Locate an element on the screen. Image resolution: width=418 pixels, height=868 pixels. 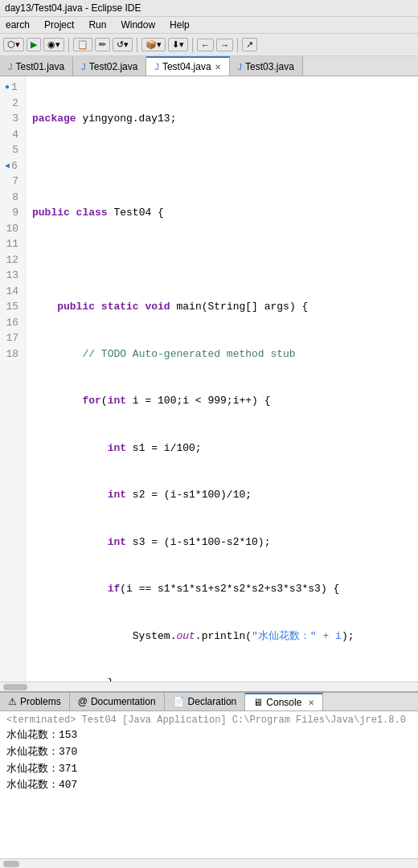
toolbar-btn-1: ⬡▾ is located at coordinates (14, 45).